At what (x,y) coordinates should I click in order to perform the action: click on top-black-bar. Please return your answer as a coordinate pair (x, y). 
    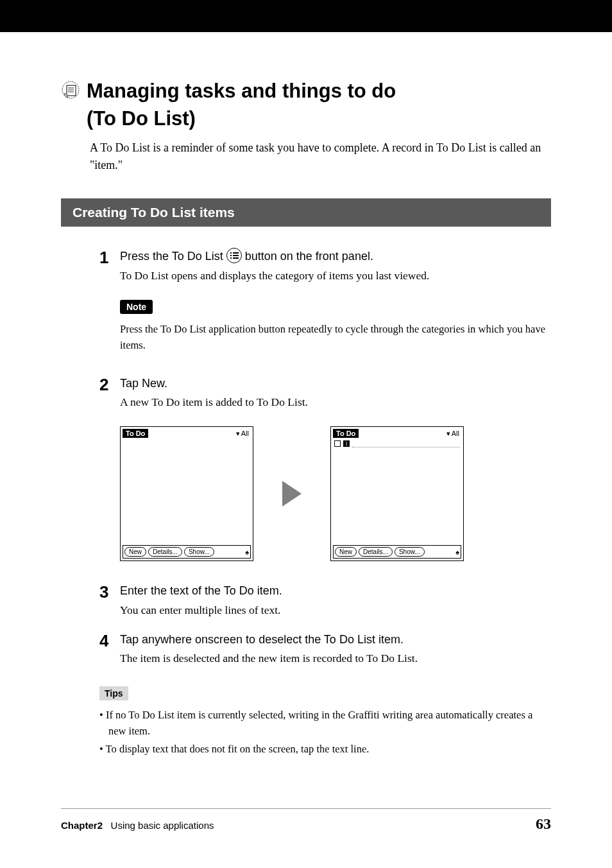
    Looking at the image, I should click on (306, 16).